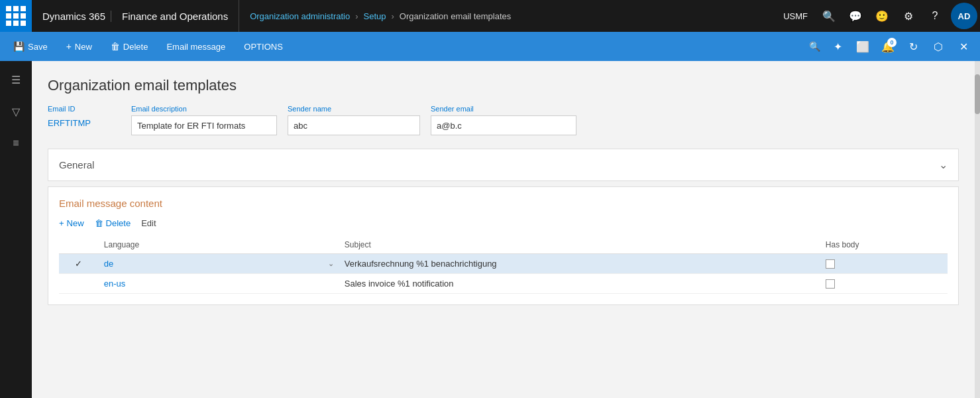 This screenshot has width=980, height=398. I want to click on new-button: + New, so click(80, 46).